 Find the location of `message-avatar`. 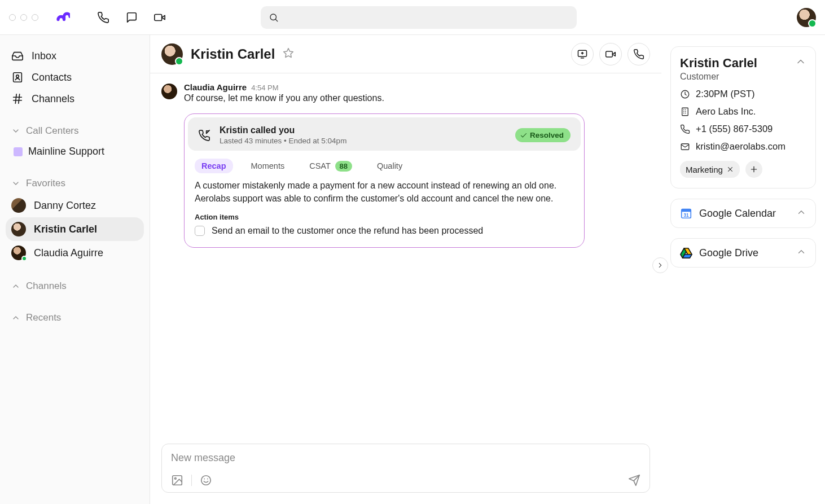

message-avatar is located at coordinates (169, 91).